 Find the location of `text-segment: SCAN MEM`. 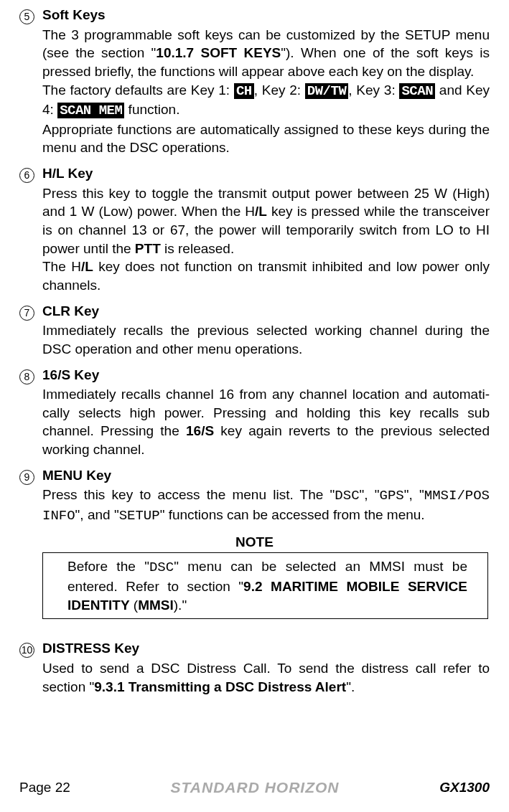

text-segment: SCAN MEM is located at coordinates (90, 110).